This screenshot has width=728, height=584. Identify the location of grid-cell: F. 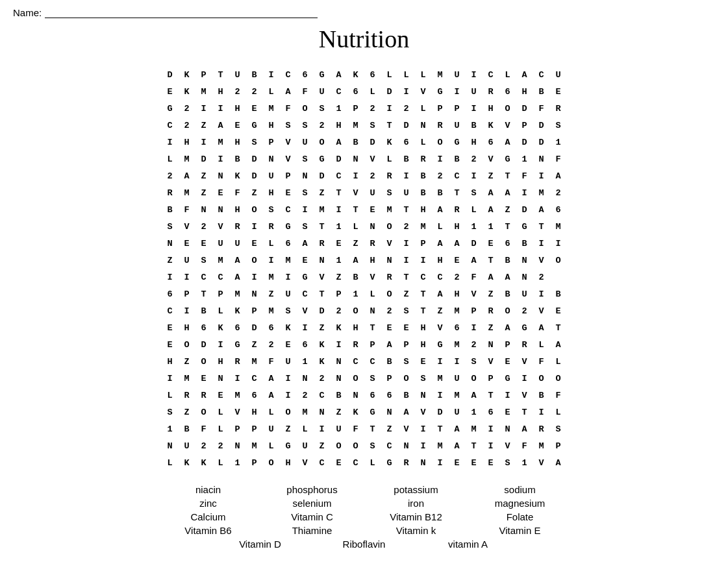
(204, 429).